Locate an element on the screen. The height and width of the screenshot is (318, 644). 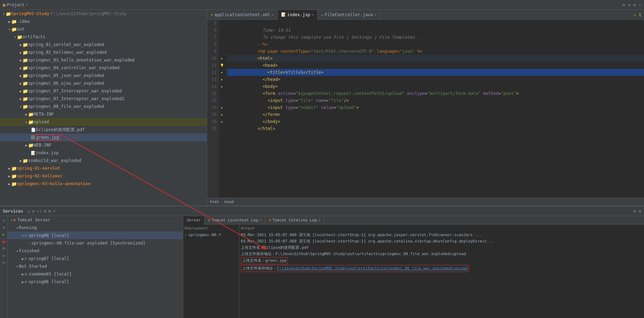
svc-tab-catalina-label: Tomcat Catalina Log is located at coordinates (294, 220).